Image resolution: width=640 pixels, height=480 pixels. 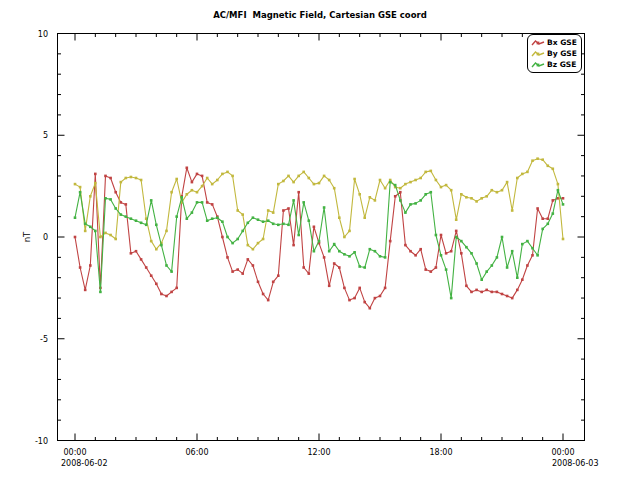 What do you see at coordinates (555, 42) in the screenshot?
I see `legend-item-bx-gse: Bx GSE` at bounding box center [555, 42].